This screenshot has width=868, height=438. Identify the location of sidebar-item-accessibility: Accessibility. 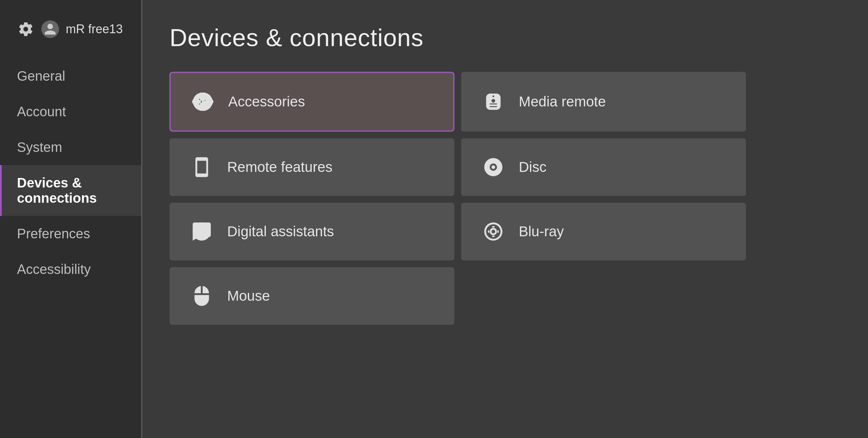
(71, 269).